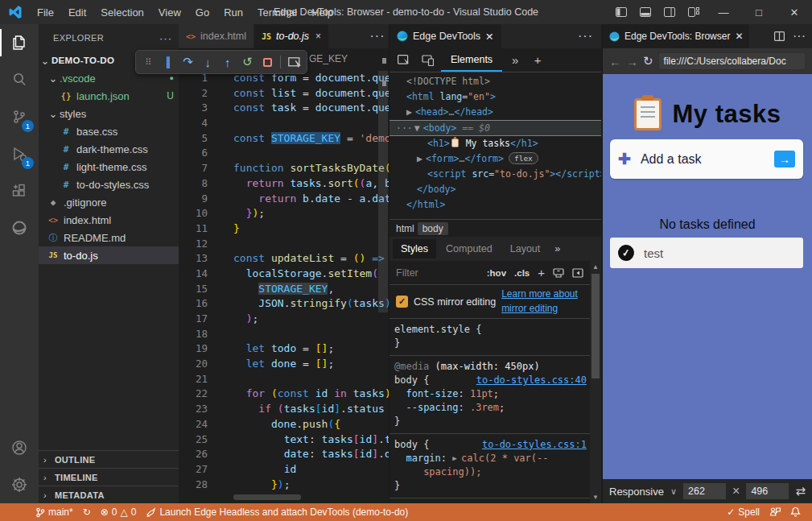 This screenshot has width=812, height=521. I want to click on code-line: 19 let todo = [];, so click(283, 349).